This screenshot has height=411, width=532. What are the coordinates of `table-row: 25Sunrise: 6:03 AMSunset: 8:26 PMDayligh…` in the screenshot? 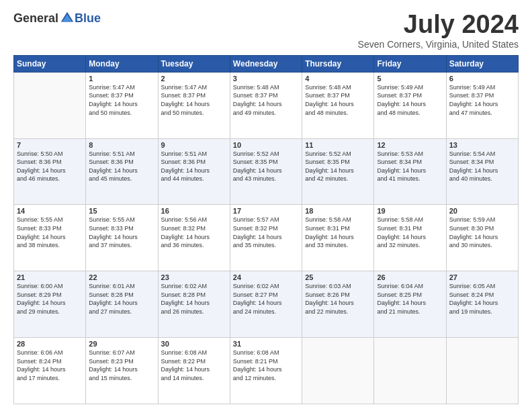 It's located at (339, 305).